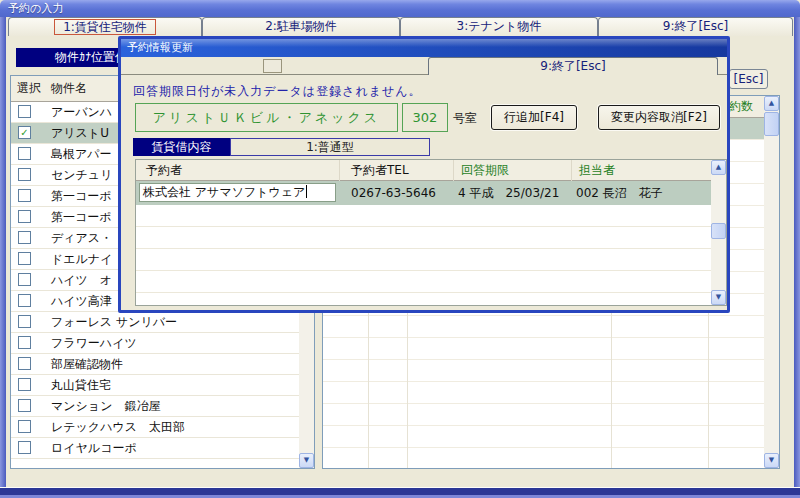  I want to click on cell-tel: 0267-63-5646, so click(394, 193).